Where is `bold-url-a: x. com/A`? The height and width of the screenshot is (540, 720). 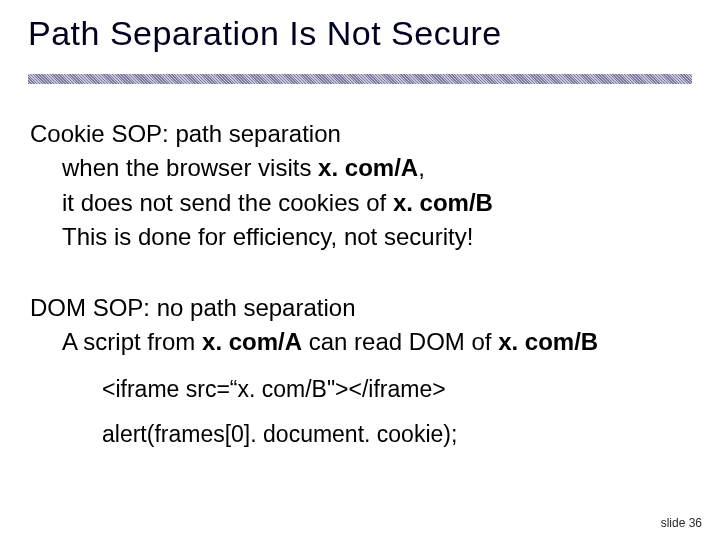 bold-url-a: x. com/A is located at coordinates (368, 168).